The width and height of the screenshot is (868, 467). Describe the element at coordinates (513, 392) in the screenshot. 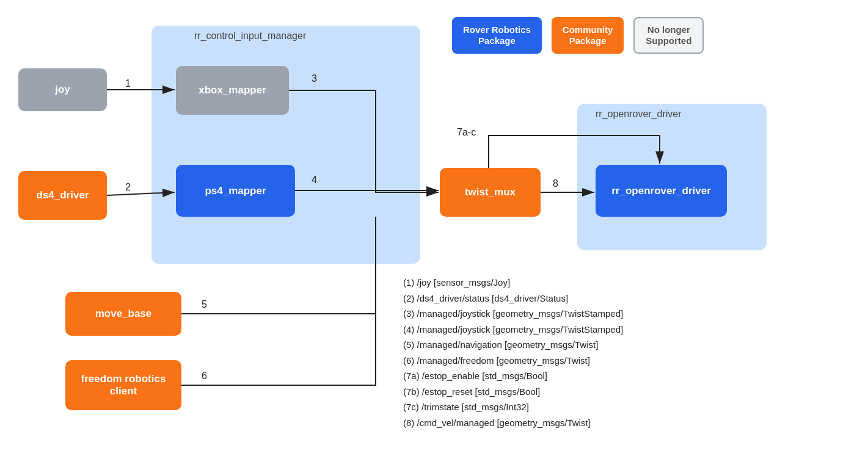

I see `reference-item-7: (7b) /estop_reset [std_msgs/Bool]` at that location.